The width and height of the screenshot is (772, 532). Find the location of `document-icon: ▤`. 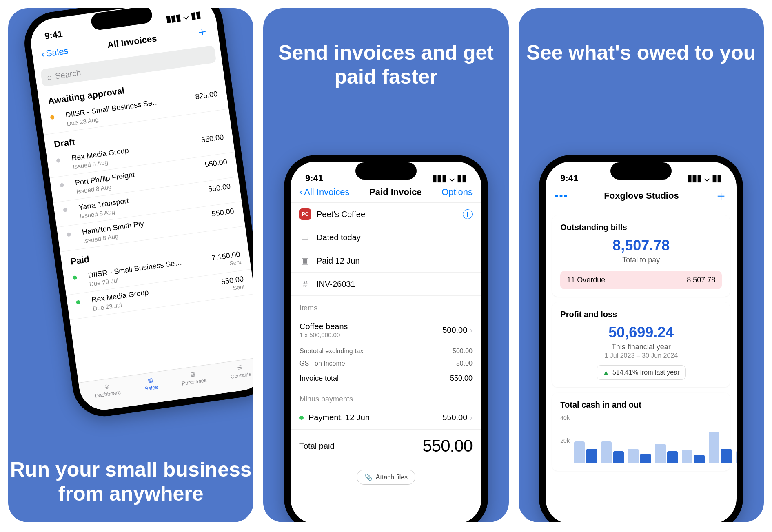

document-icon: ▤ is located at coordinates (150, 380).